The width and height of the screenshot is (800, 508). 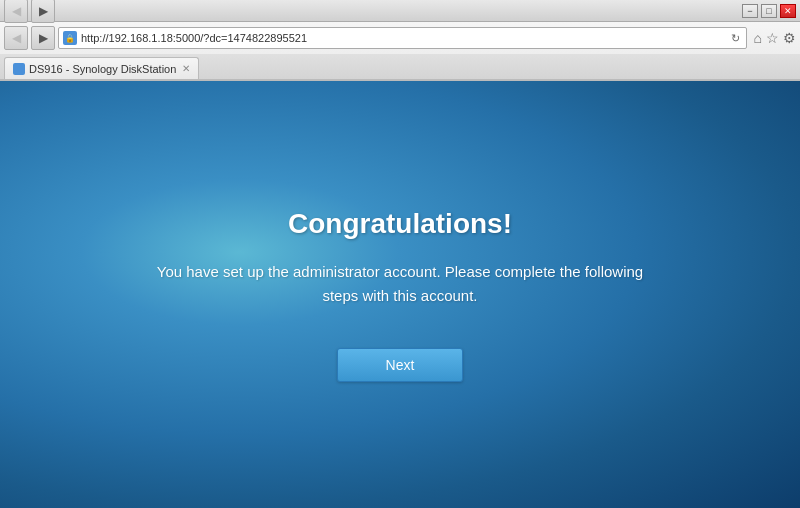 What do you see at coordinates (400, 296) in the screenshot?
I see `description-line2: steps with this account.` at bounding box center [400, 296].